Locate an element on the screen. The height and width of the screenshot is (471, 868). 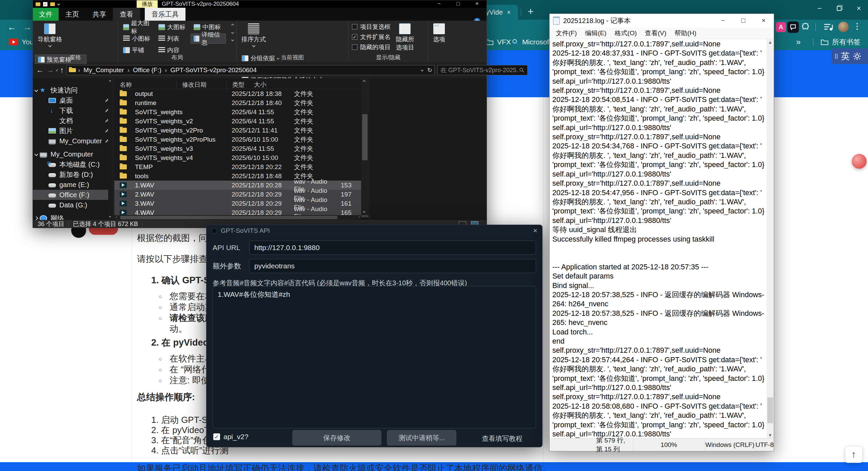
breadcrumb: My_ComputerOffice (F:)GPT-SoVITS-v2pro-2… is located at coordinates (251, 70).